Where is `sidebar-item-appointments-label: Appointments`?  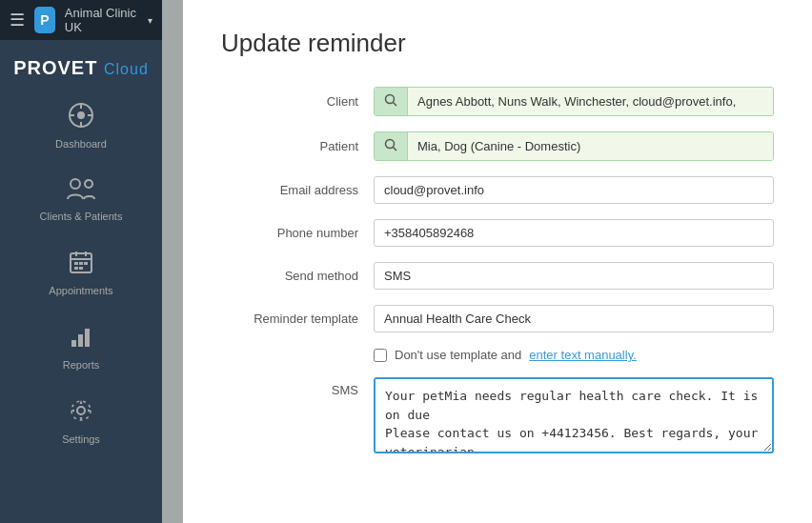 sidebar-item-appointments-label: Appointments is located at coordinates (80, 291).